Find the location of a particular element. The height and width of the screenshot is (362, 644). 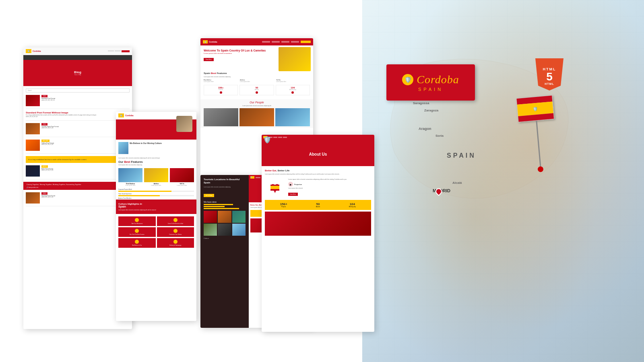

about-nav-inner: 🛡️ is located at coordinates (318, 137).